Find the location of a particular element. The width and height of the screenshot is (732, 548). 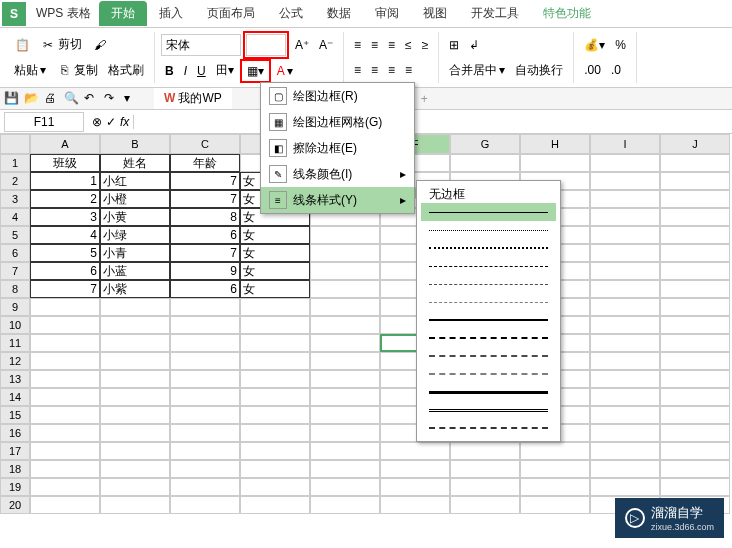

bold-button: B is located at coordinates (170, 71).